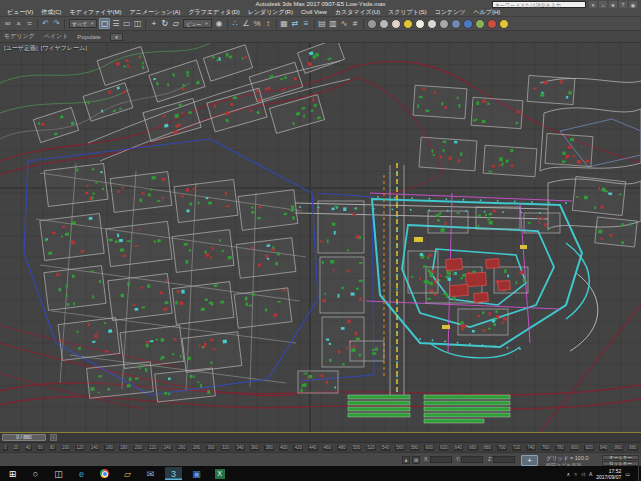 The height and width of the screenshot is (481, 641). I want to click on frame-tick: 640, so click(459, 448).